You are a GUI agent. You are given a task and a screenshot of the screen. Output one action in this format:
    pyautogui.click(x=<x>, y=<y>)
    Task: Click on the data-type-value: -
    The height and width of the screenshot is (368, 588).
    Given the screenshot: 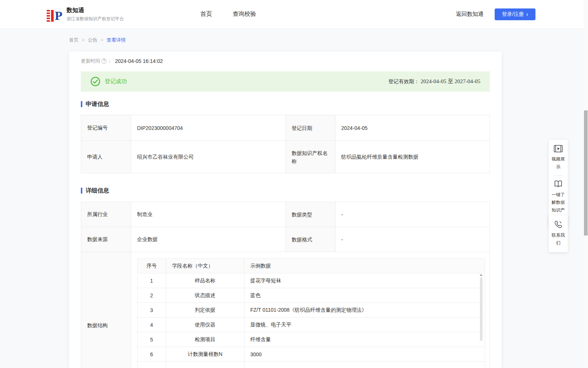 What is the action you would take?
    pyautogui.click(x=412, y=215)
    